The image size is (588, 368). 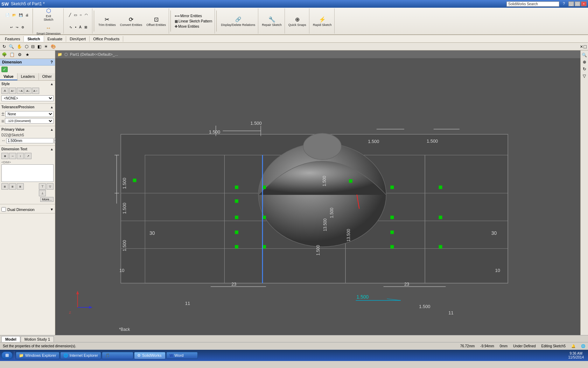 What do you see at coordinates (20, 186) in the screenshot?
I see `align-right-btn: ≡` at bounding box center [20, 186].